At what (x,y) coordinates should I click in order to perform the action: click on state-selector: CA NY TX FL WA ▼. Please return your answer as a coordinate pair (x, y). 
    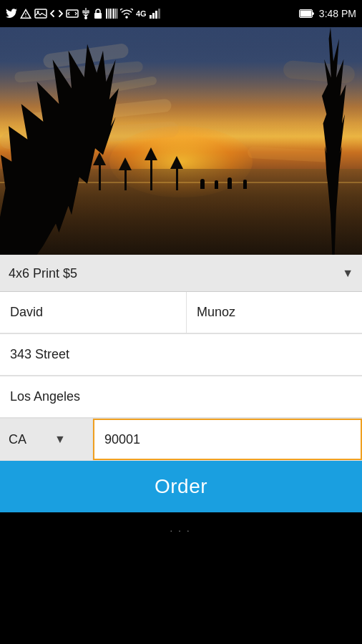
    Looking at the image, I should click on (47, 439).